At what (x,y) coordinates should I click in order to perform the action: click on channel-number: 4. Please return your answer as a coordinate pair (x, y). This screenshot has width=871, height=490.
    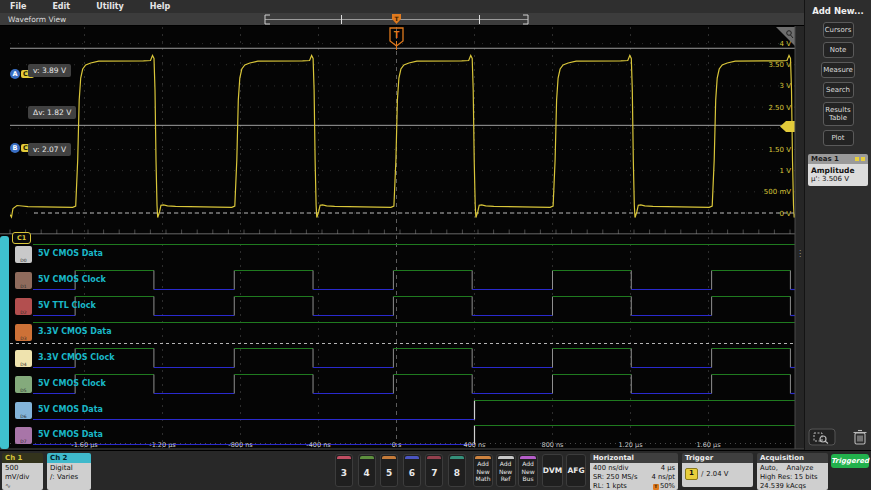
    Looking at the image, I should click on (367, 473).